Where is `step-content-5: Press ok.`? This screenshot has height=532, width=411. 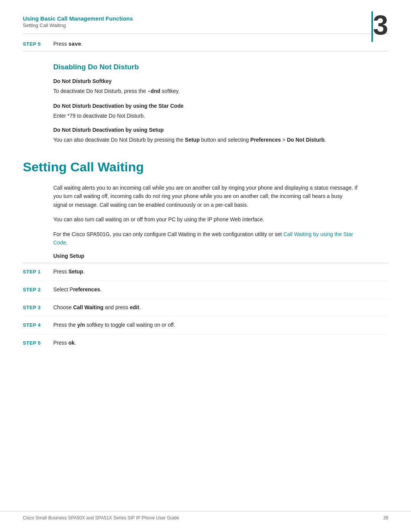 step-content-5: Press ok. is located at coordinates (221, 343).